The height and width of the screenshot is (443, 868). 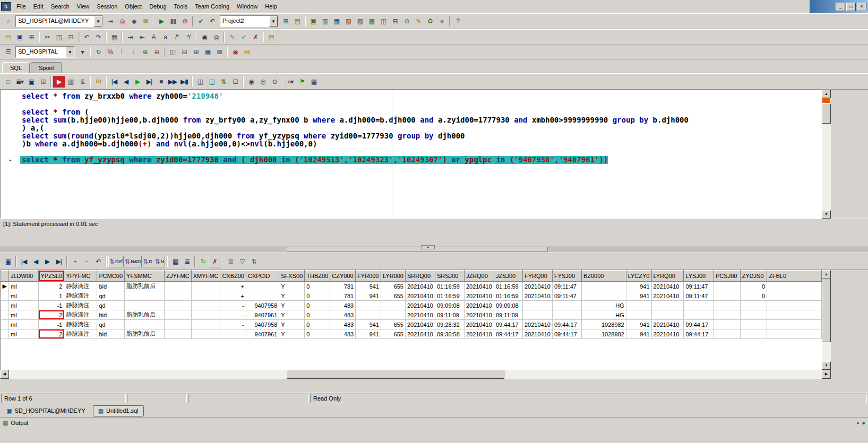 I want to click on grid-vscrollbar: ▲ ▼, so click(x=826, y=320).